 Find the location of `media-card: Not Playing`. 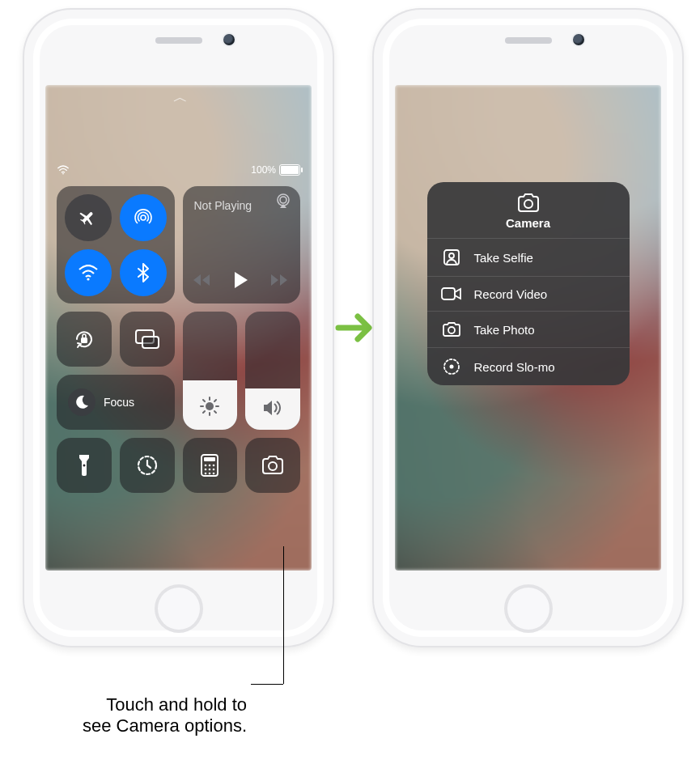

media-card: Not Playing is located at coordinates (242, 244).